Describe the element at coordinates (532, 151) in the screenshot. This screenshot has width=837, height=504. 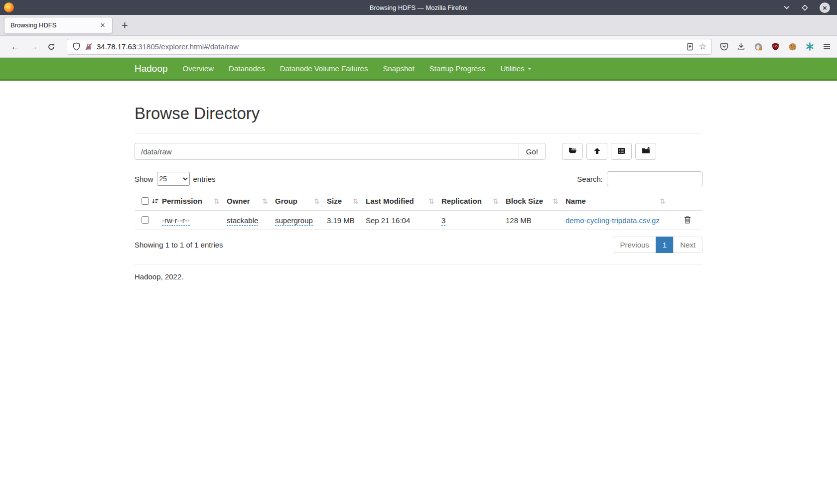
I see `go-button: Go!` at that location.